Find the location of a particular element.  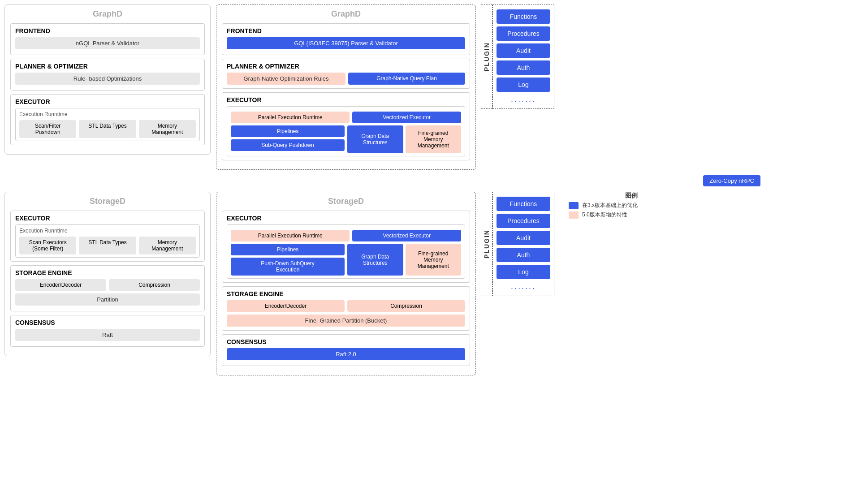

graphd-old-memory: Memory Management is located at coordinates (168, 129).